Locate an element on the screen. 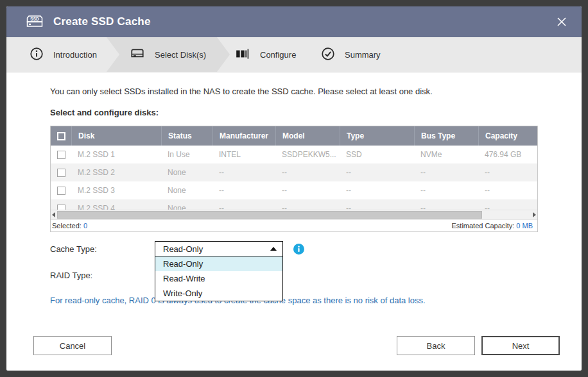 The image size is (588, 377). column-header-bus-type: Bus Type is located at coordinates (446, 136).